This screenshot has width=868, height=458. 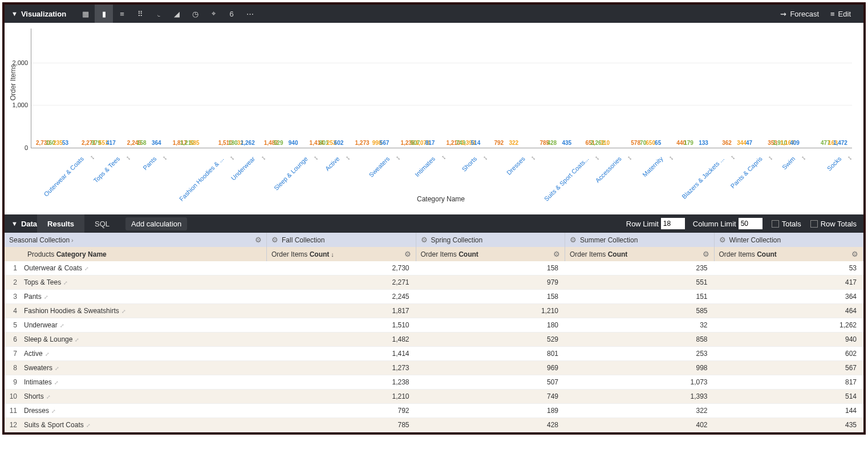 What do you see at coordinates (213, 14) in the screenshot?
I see `map-chart-icon: ⌖` at bounding box center [213, 14].